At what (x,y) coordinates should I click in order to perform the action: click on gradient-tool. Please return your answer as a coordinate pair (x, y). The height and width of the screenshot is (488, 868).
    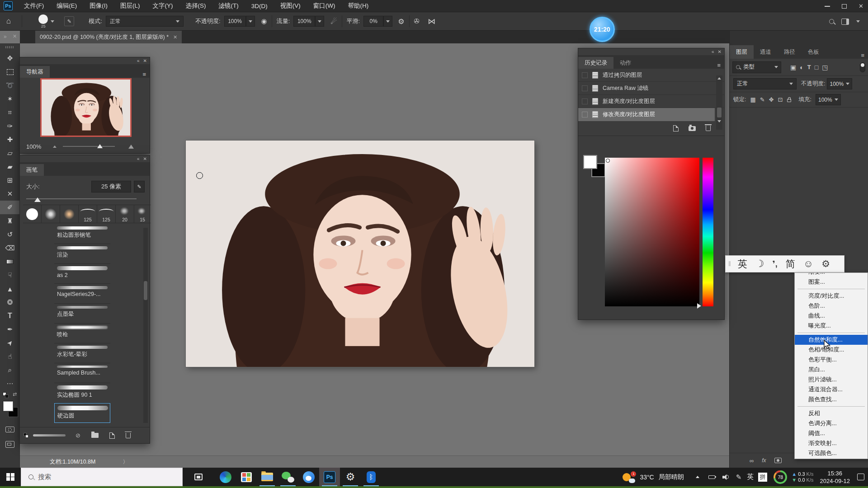
    Looking at the image, I should click on (10, 262).